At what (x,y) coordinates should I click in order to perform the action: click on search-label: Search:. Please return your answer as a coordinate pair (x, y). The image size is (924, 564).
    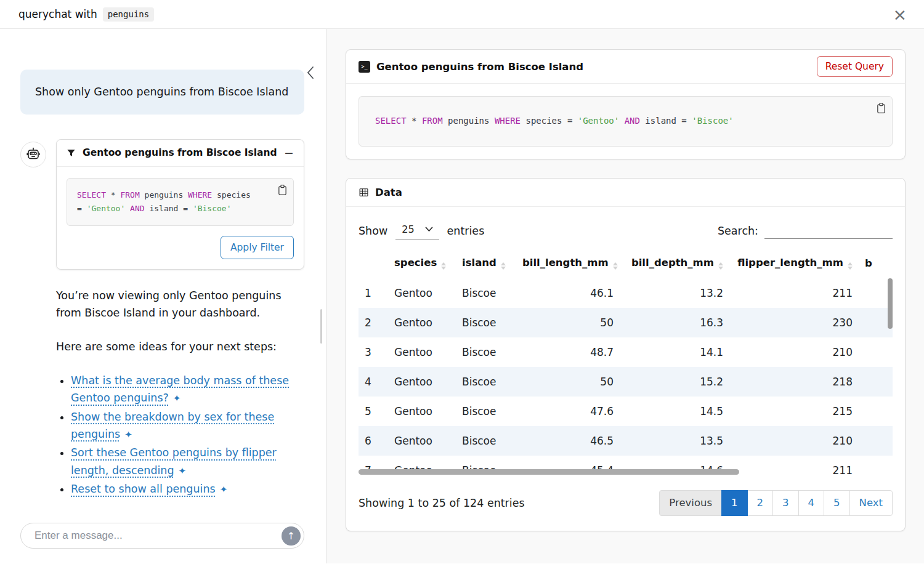
    Looking at the image, I should click on (738, 231).